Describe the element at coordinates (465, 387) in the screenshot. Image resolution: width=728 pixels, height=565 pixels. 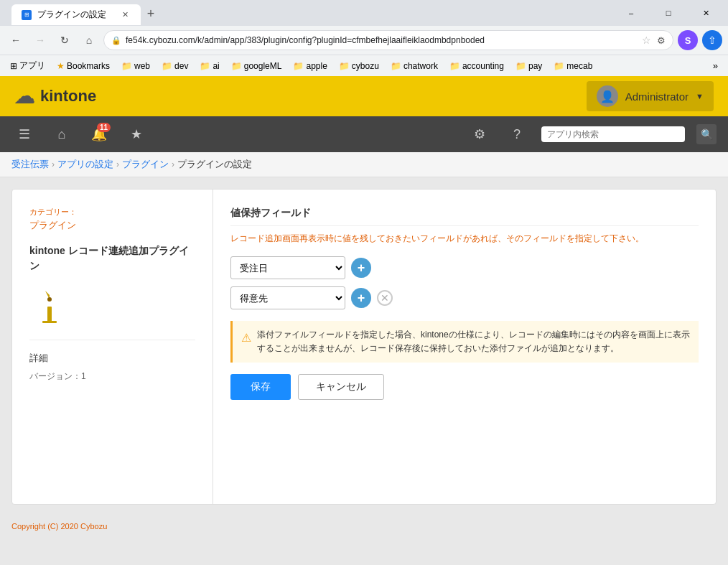
I see `action-buttons: 保存 キャンセル` at that location.